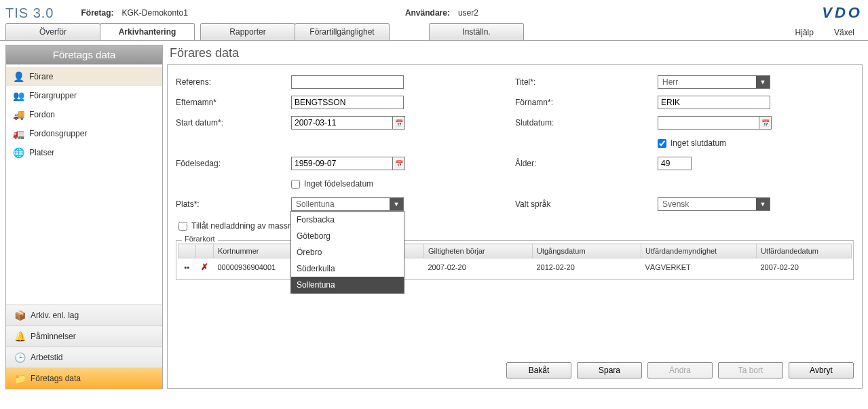  What do you see at coordinates (147, 31) in the screenshot?
I see `tab-arkivhantering: Arkivhantering` at bounding box center [147, 31].